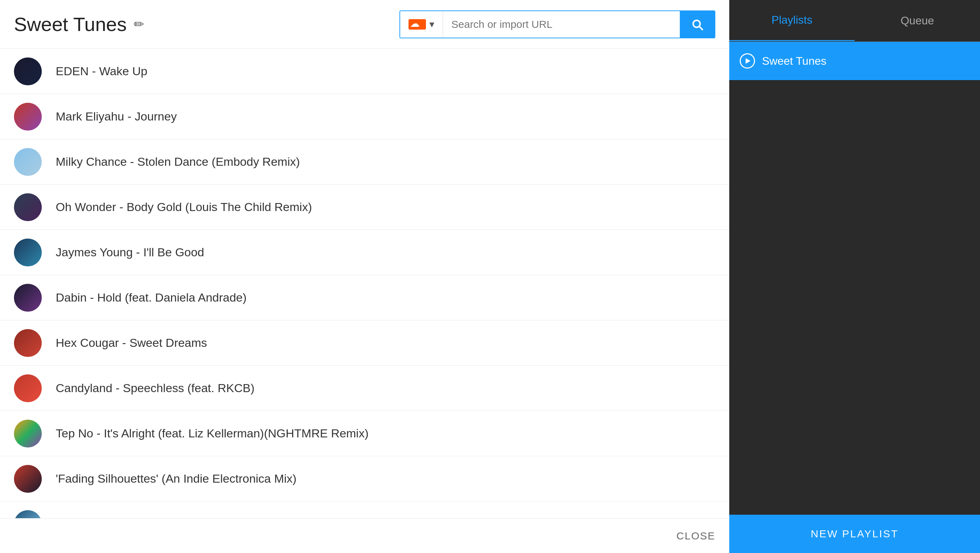 Image resolution: width=980 pixels, height=553 pixels. I want to click on tab-playlists: Playlists, so click(792, 21).